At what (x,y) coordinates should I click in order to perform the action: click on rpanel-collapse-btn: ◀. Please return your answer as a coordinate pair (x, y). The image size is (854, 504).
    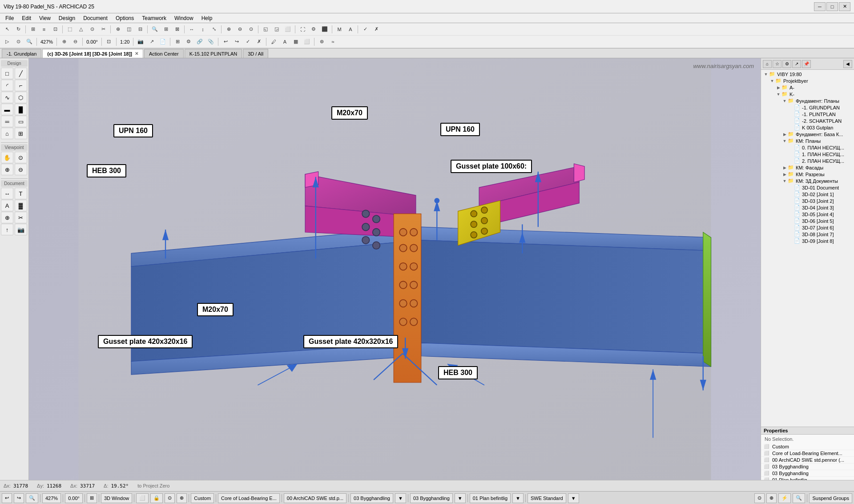
    Looking at the image, I should click on (848, 64).